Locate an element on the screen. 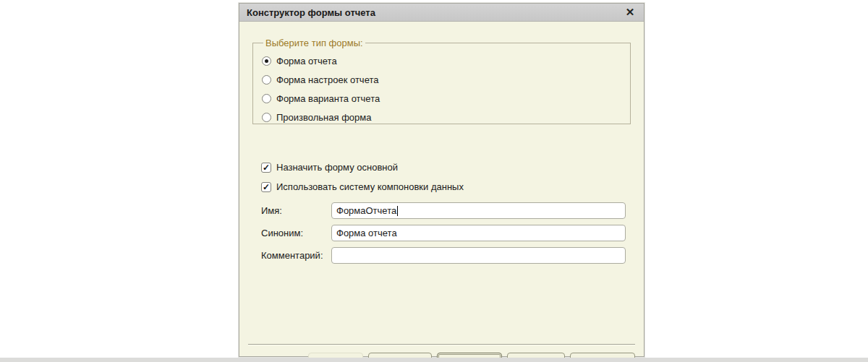 The height and width of the screenshot is (362, 868). name-input-value: ФормаОтчета is located at coordinates (366, 211).